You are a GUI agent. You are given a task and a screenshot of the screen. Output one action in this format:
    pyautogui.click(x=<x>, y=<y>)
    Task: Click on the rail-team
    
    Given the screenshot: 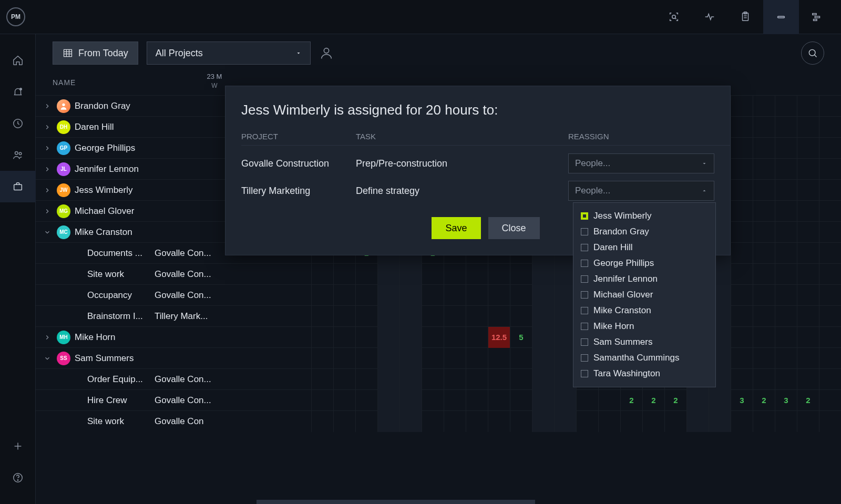 What is the action you would take?
    pyautogui.click(x=18, y=155)
    